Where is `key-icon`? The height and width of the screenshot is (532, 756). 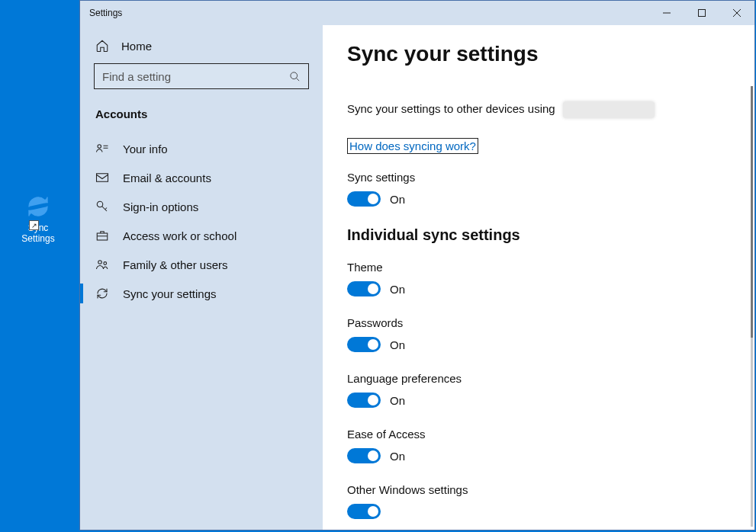
key-icon is located at coordinates (102, 207).